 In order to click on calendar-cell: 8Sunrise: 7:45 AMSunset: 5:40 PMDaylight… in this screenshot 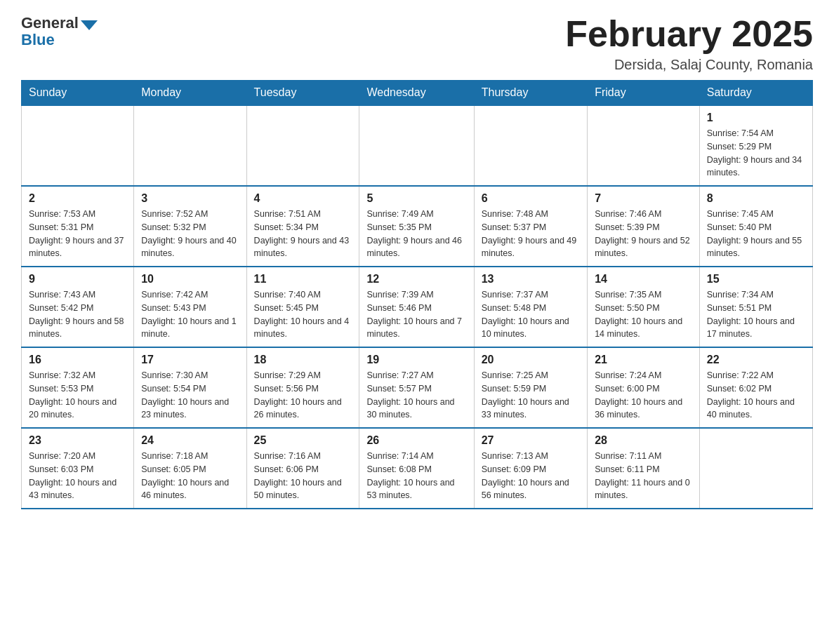, I will do `click(755, 226)`.